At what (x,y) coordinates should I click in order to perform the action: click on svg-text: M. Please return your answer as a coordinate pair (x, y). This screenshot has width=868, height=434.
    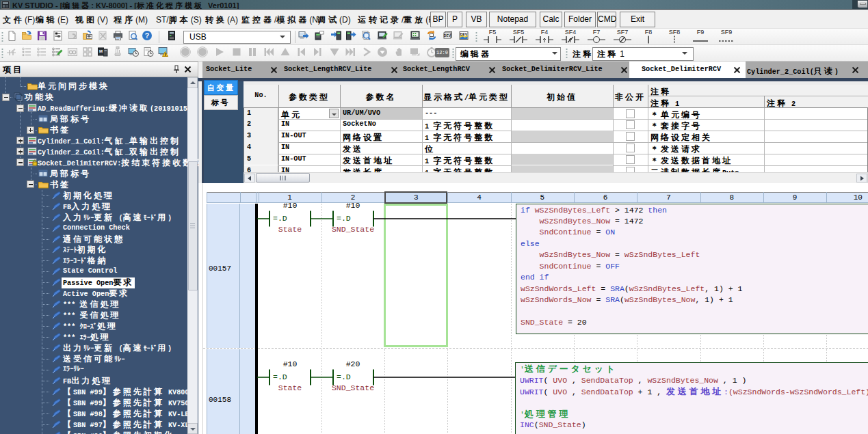
    Looking at the image, I should click on (101, 51).